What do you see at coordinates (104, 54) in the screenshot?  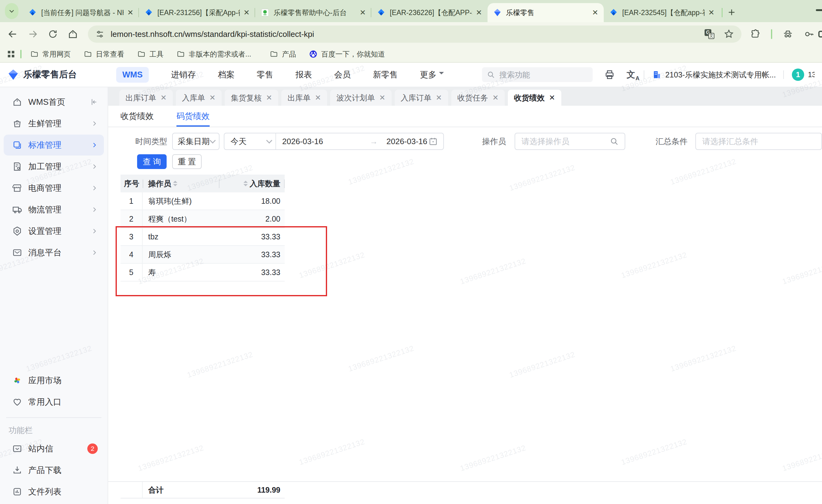 I see `bookmark-item: 日常查看` at bounding box center [104, 54].